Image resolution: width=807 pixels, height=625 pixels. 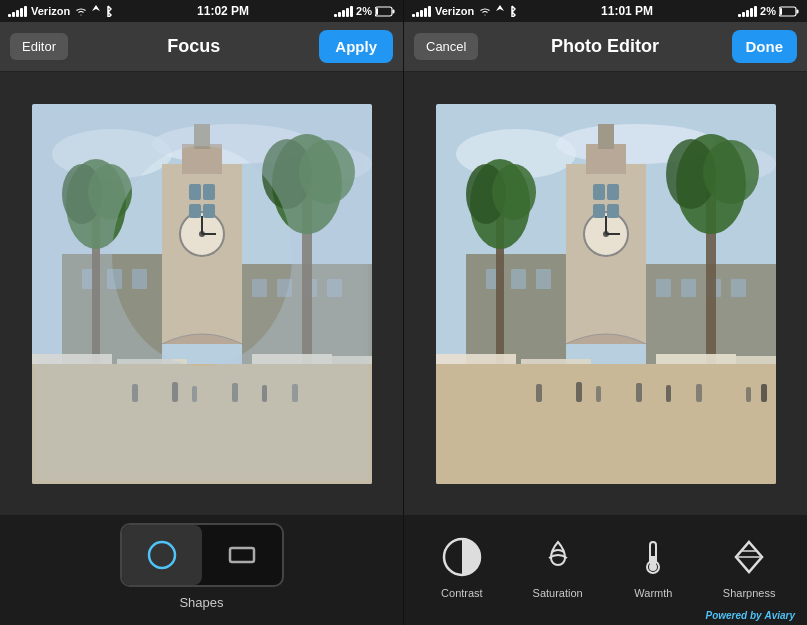 What do you see at coordinates (485, 12) in the screenshot?
I see `right-wifi-icon` at bounding box center [485, 12].